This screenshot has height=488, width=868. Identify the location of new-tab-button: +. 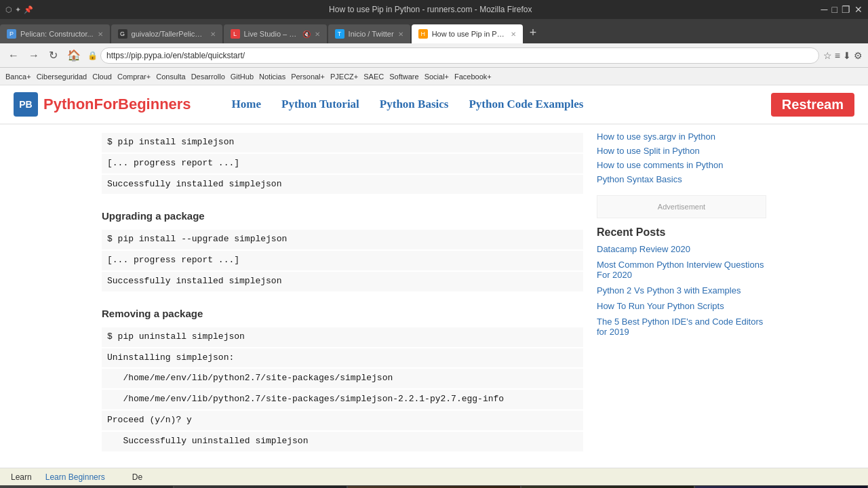
(533, 33).